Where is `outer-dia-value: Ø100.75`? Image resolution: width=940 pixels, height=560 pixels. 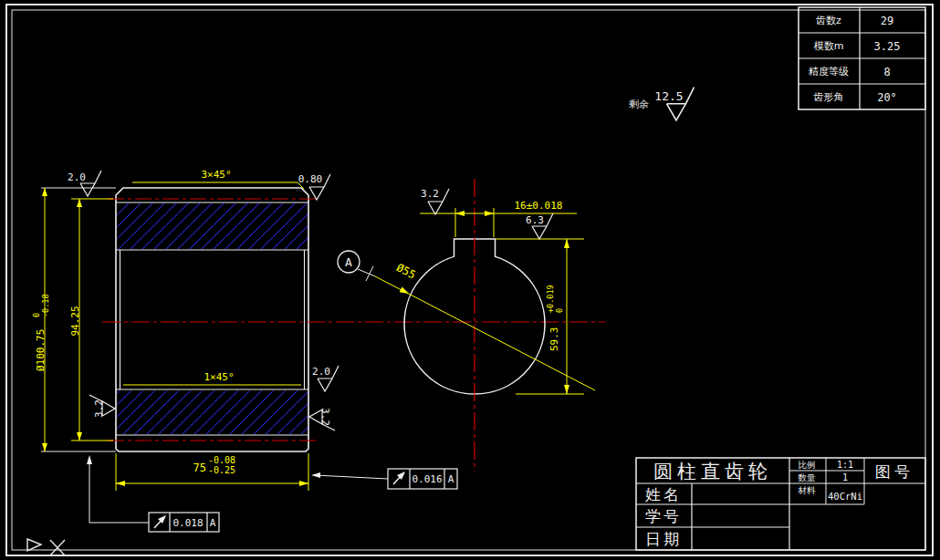
outer-dia-value: Ø100.75 is located at coordinates (40, 350).